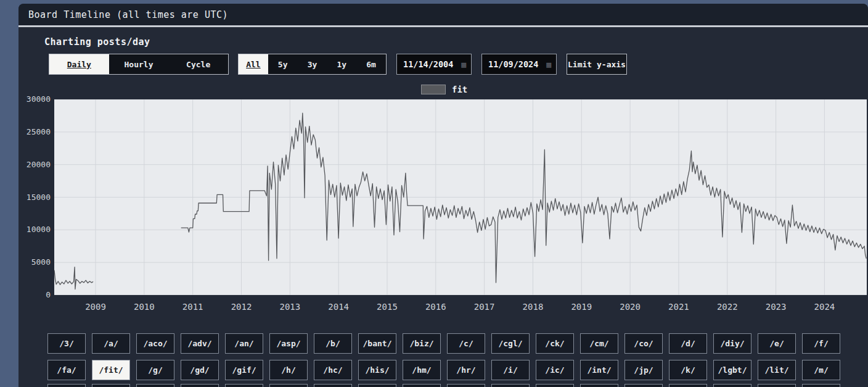  Describe the element at coordinates (244, 370) in the screenshot. I see `board-button-gif: /gif/` at that location.